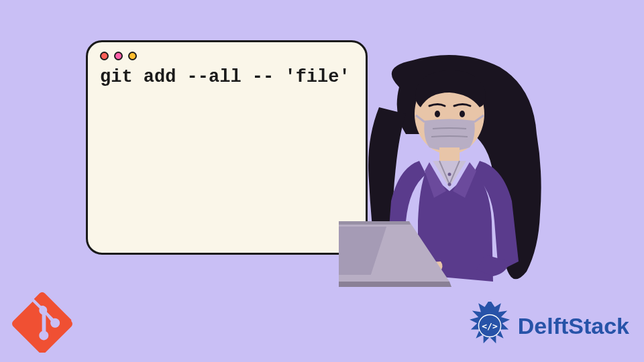 The height and width of the screenshot is (362, 644). What do you see at coordinates (490, 326) in the screenshot?
I see `delft-badge-icon: </>` at bounding box center [490, 326].